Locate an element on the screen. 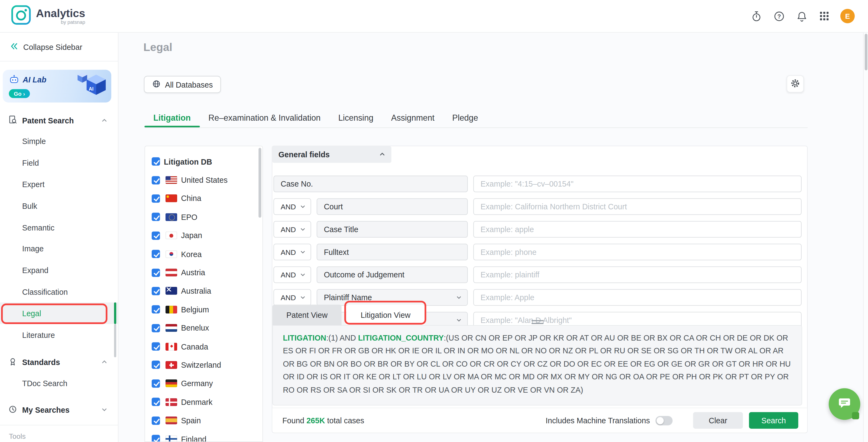 The width and height of the screenshot is (868, 442). sidebar-section-standards: Standards is located at coordinates (59, 363).